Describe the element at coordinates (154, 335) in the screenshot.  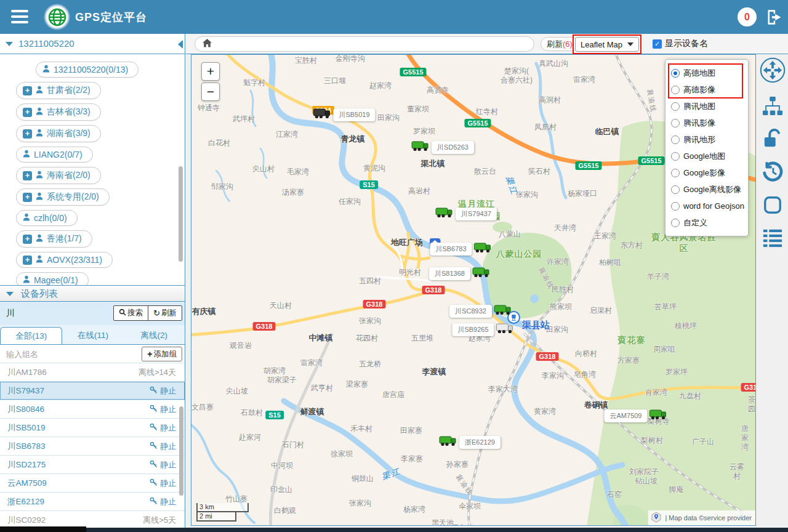
I see `device-tab: 离线(2)` at that location.